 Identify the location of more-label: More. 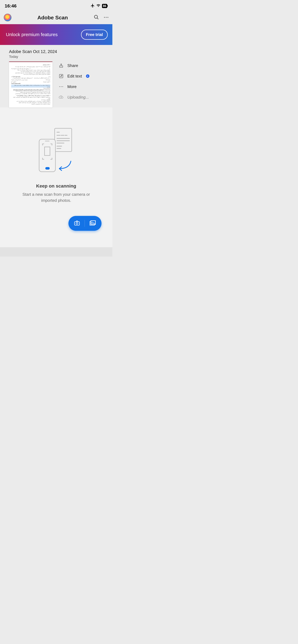
(72, 86).